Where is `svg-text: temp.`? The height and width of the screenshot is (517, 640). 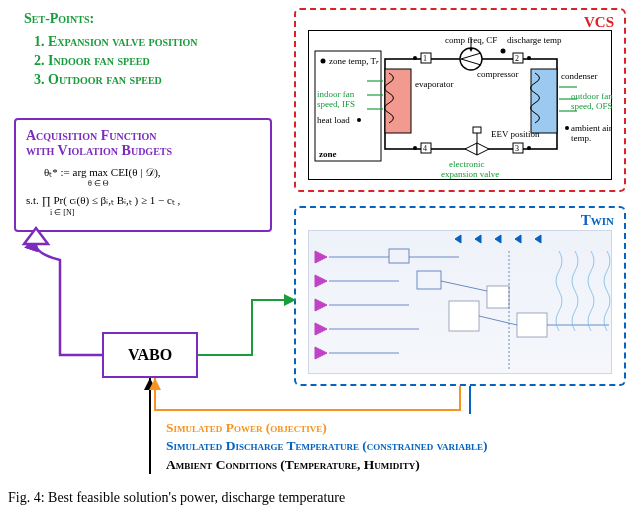 svg-text: temp. is located at coordinates (581, 138).